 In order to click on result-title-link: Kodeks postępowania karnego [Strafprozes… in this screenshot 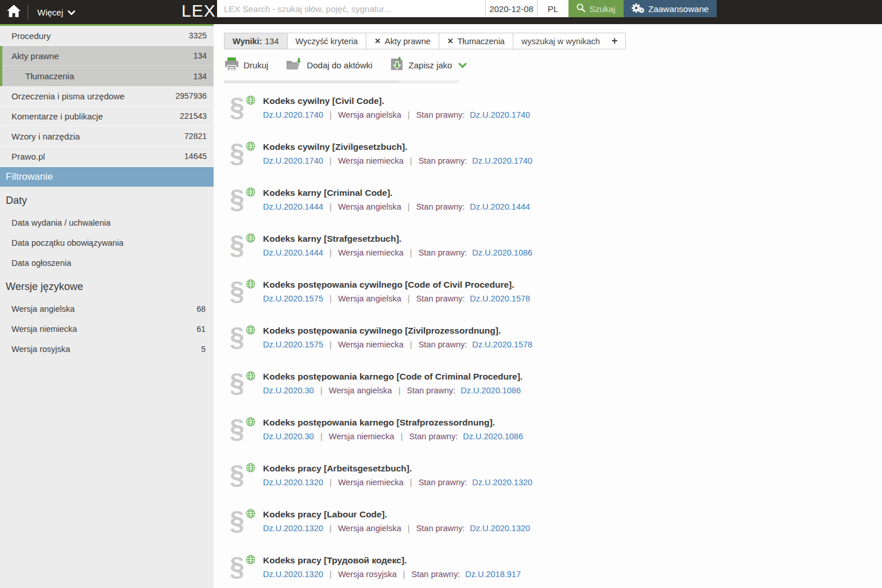, I will do `click(393, 423)`.